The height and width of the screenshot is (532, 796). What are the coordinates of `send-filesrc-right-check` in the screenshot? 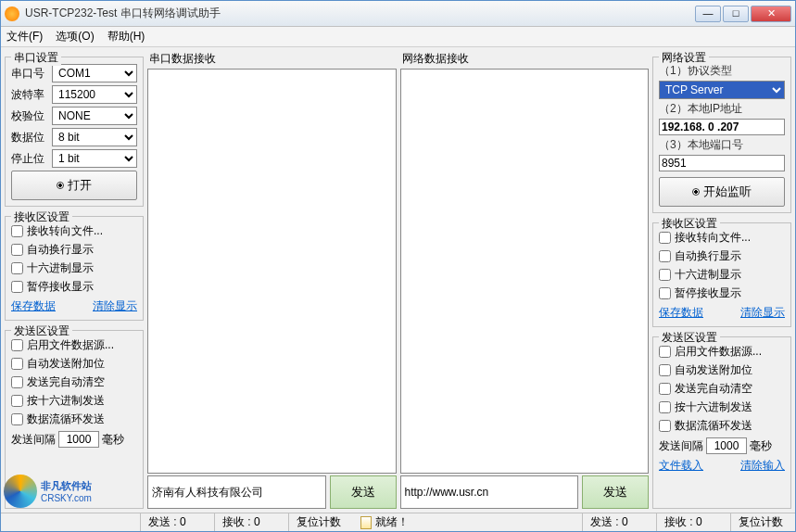 It's located at (665, 352).